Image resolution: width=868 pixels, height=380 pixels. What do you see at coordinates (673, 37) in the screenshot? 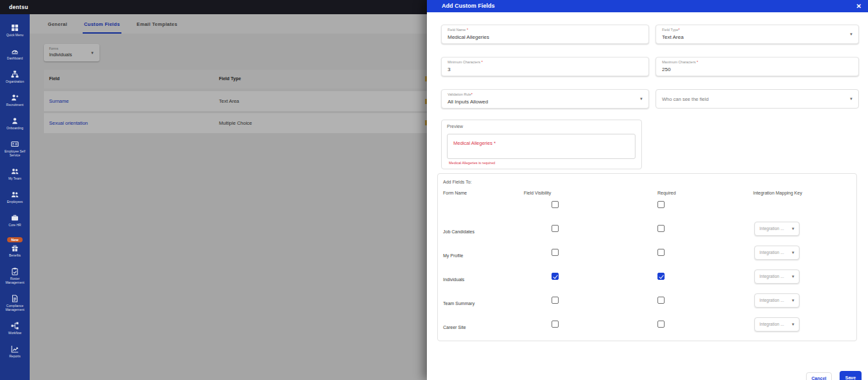
I see `field-value: Text Area` at bounding box center [673, 37].